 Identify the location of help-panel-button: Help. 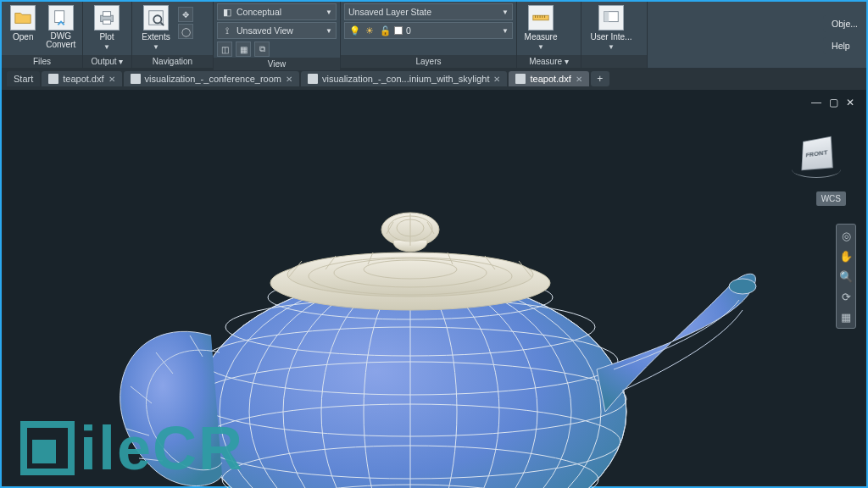
(844, 46).